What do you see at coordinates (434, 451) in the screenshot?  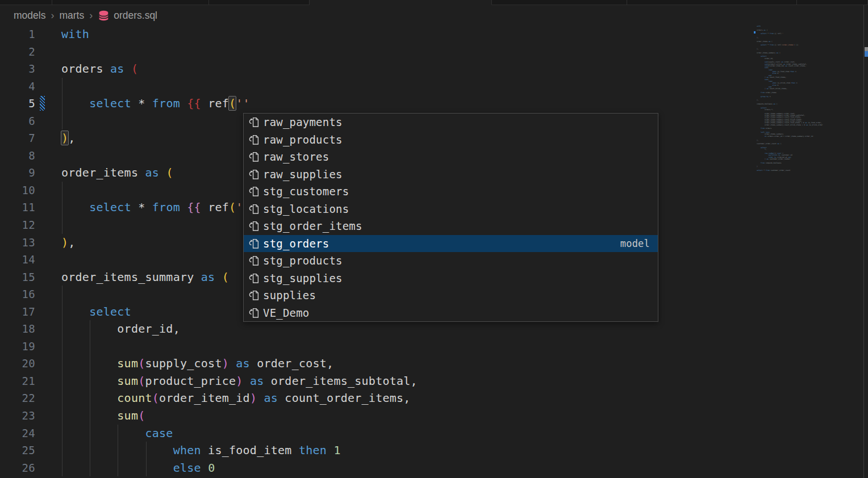 I see `code-line: 25 when is_food_item then 1` at bounding box center [434, 451].